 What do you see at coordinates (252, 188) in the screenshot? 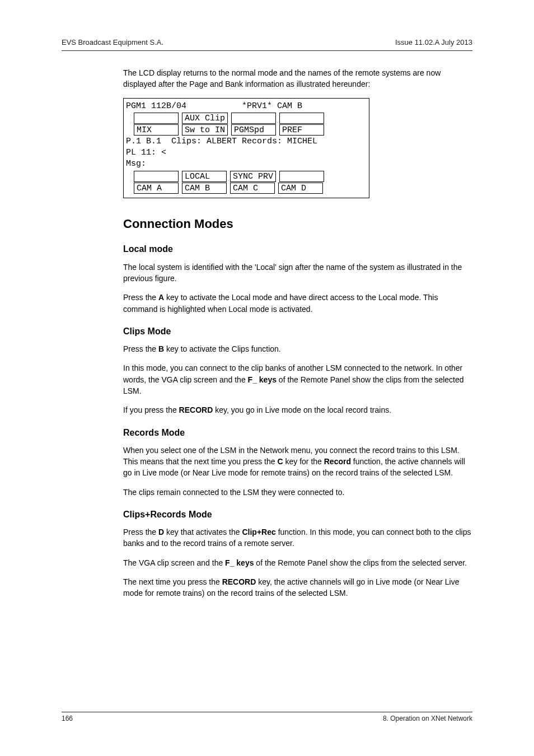
I see `lcd-cell: CAM C` at bounding box center [252, 188].